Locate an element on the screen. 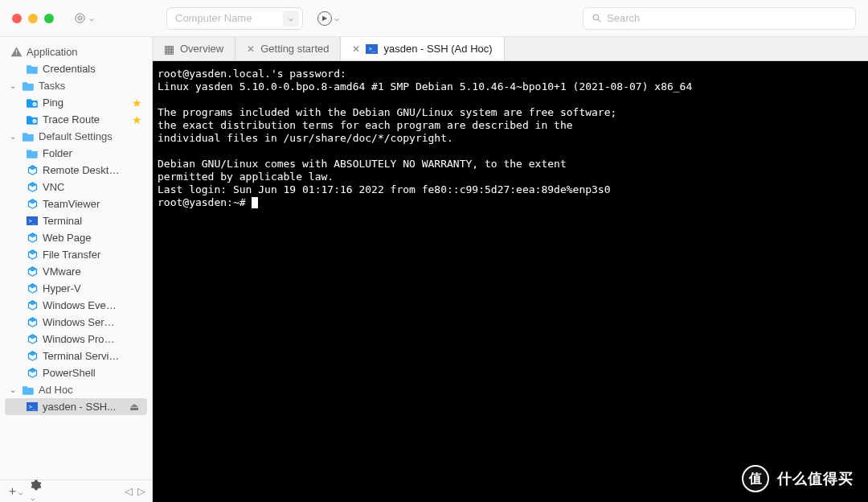 The width and height of the screenshot is (868, 502). term-icon: >_ is located at coordinates (32, 407).